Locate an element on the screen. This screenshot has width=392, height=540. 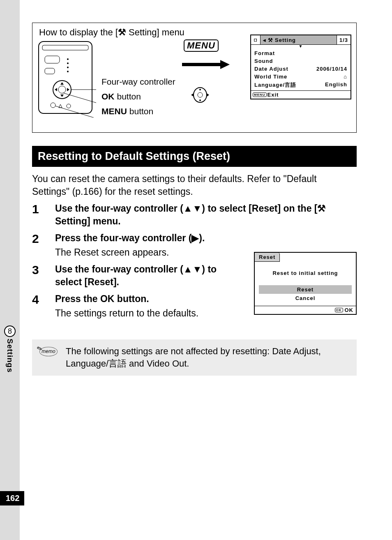
exit-label: Exit is located at coordinates (273, 95).